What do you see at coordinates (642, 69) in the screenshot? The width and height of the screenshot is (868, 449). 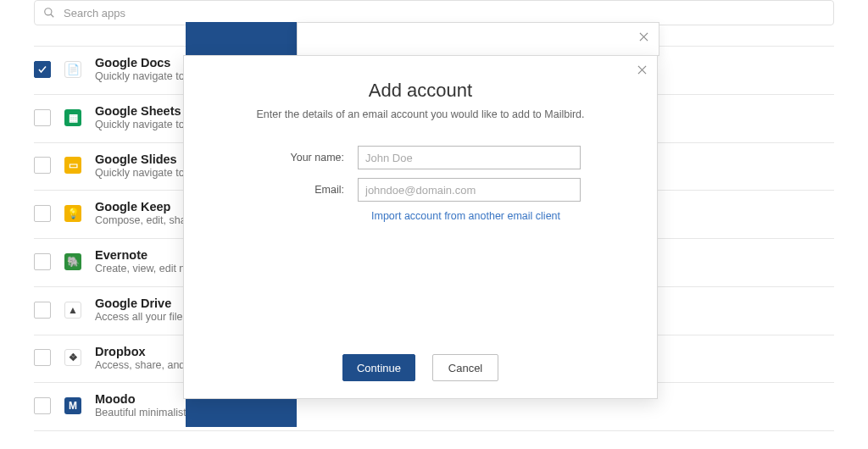 I see `close-button` at bounding box center [642, 69].